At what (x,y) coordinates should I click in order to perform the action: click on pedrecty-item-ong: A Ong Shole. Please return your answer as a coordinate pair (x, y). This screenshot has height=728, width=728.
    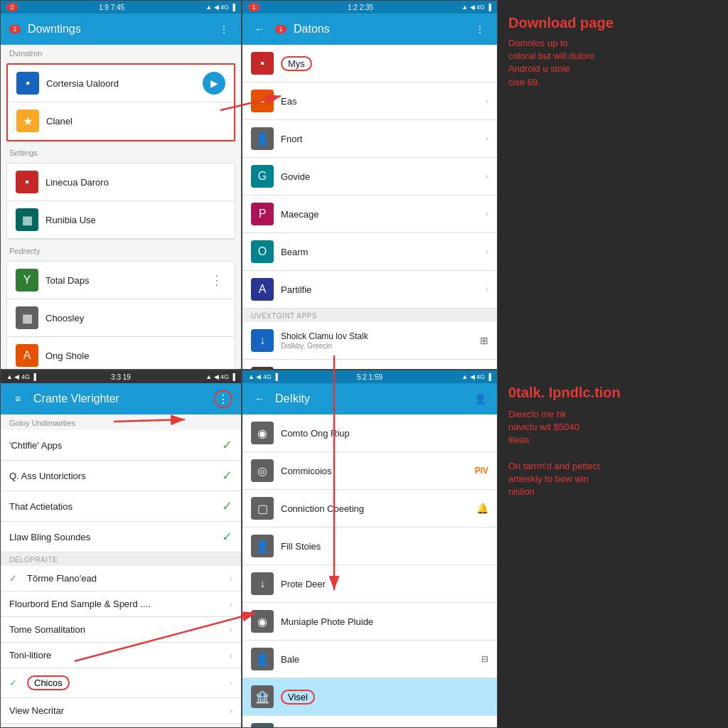
    Looking at the image, I should click on (121, 353).